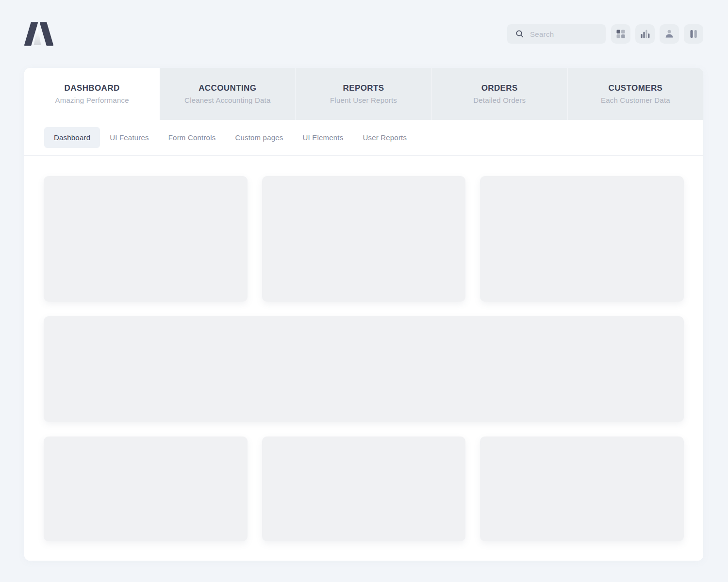 This screenshot has width=728, height=582. What do you see at coordinates (92, 88) in the screenshot?
I see `tab-title: DASHBOARD` at bounding box center [92, 88].